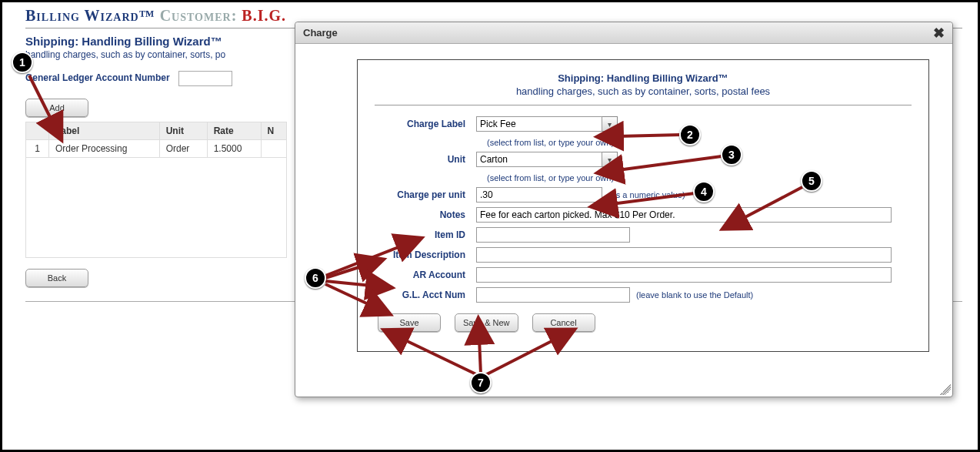  I want to click on cell-notes, so click(274, 149).